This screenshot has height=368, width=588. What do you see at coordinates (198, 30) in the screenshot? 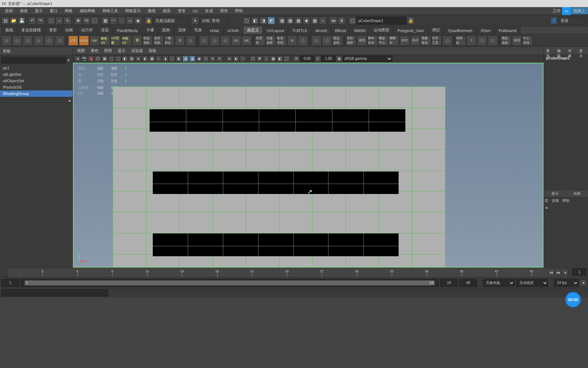
I see `shelf-tab-毛发: 毛发` at bounding box center [198, 30].